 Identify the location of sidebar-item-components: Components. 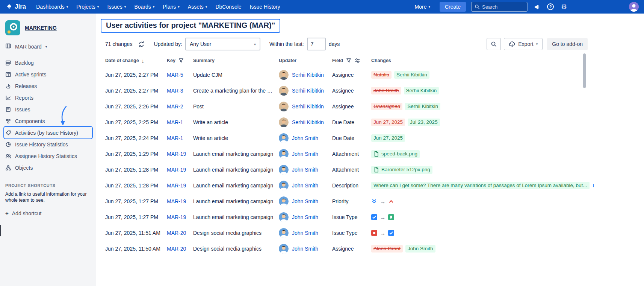
(48, 121).